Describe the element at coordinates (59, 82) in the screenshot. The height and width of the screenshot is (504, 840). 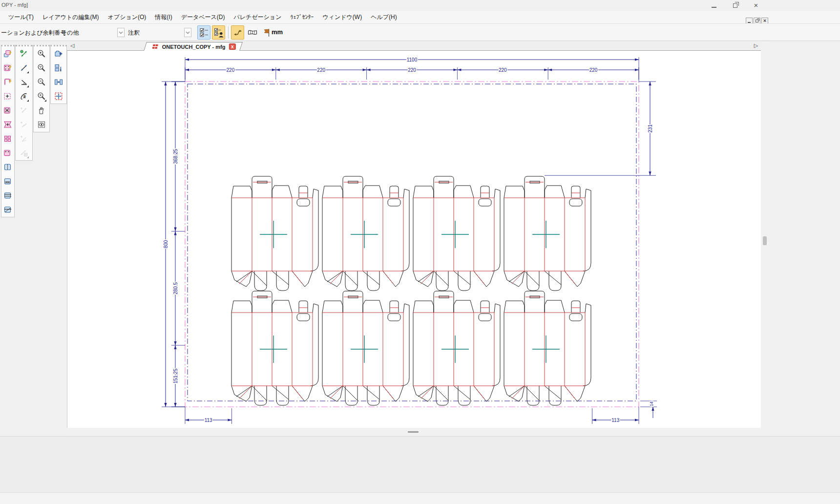
I see `tool-nest-gap` at that location.